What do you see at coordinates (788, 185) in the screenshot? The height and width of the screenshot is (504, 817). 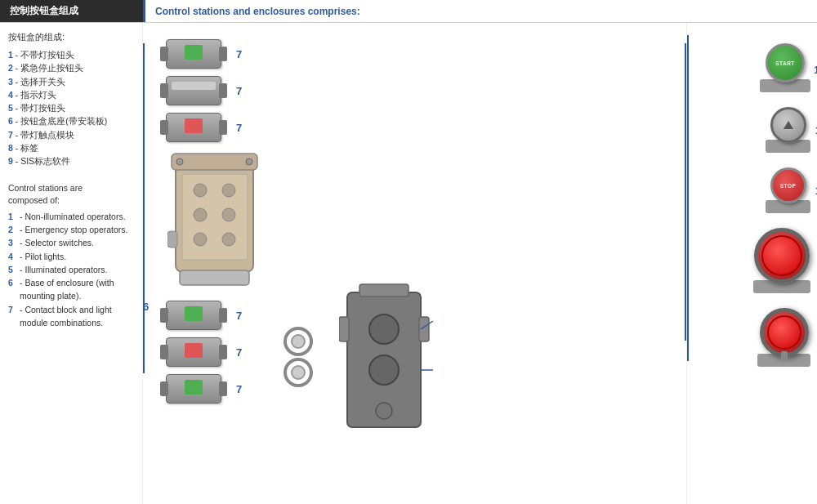 I see `stop-button-container: STOP 1` at bounding box center [788, 185].